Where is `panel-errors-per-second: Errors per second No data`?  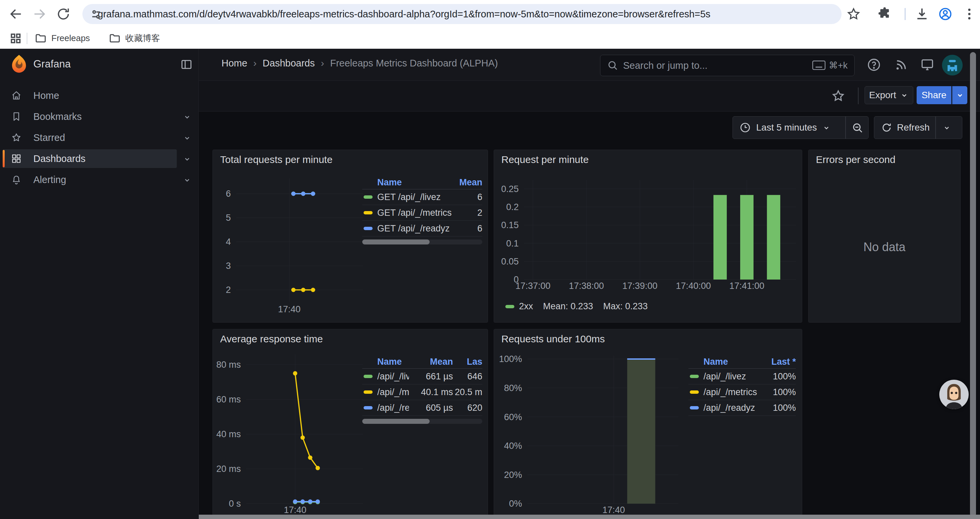 panel-errors-per-second: Errors per second No data is located at coordinates (884, 236).